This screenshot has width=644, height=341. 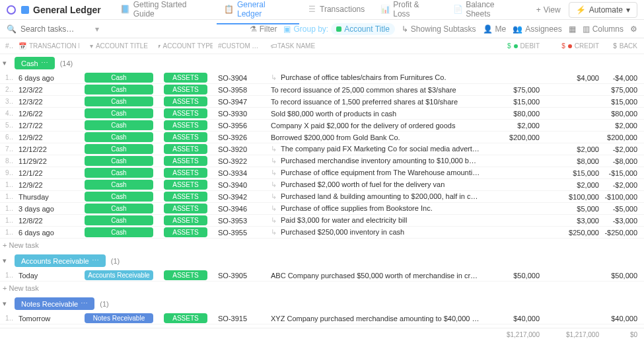 I want to click on cell-task-name: ↳Purchased merchandise inventory amounti…, so click(x=375, y=161).